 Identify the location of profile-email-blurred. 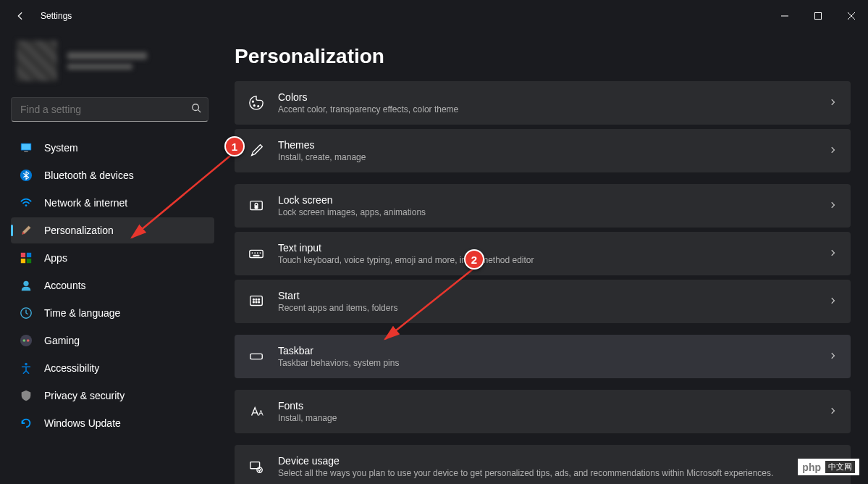
(100, 67).